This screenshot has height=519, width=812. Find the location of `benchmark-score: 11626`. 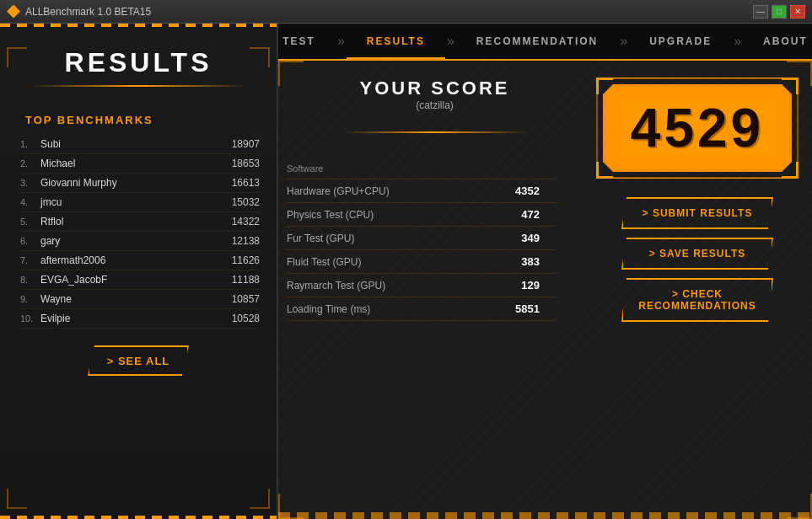

benchmark-score: 11626 is located at coordinates (239, 260).